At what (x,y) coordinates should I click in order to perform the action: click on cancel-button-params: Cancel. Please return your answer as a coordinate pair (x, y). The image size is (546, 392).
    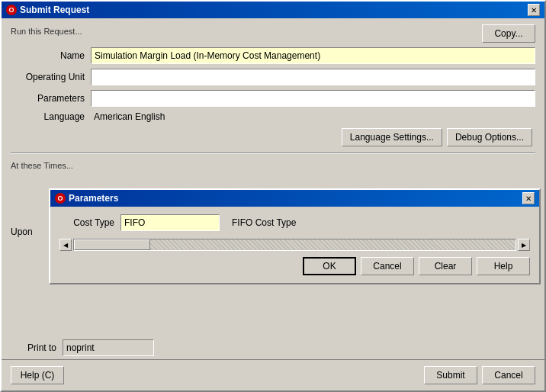
    Looking at the image, I should click on (387, 266).